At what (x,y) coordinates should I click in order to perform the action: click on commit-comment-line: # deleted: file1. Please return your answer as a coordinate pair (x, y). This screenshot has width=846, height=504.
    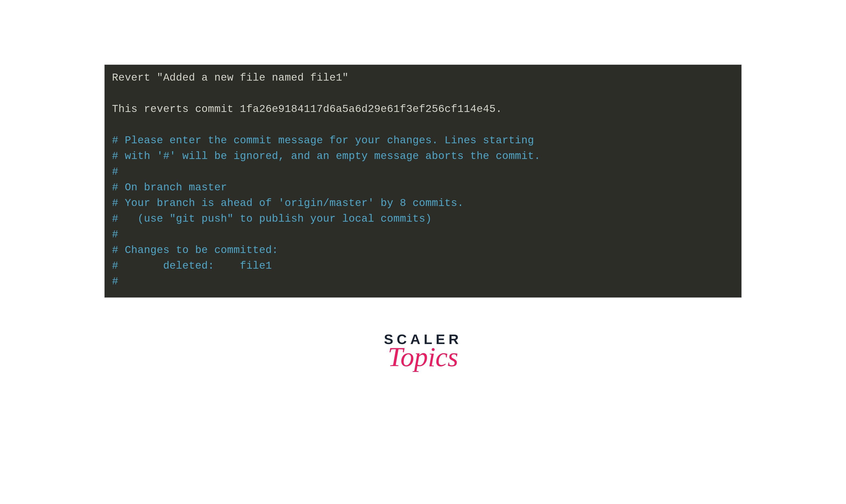
    Looking at the image, I should click on (423, 266).